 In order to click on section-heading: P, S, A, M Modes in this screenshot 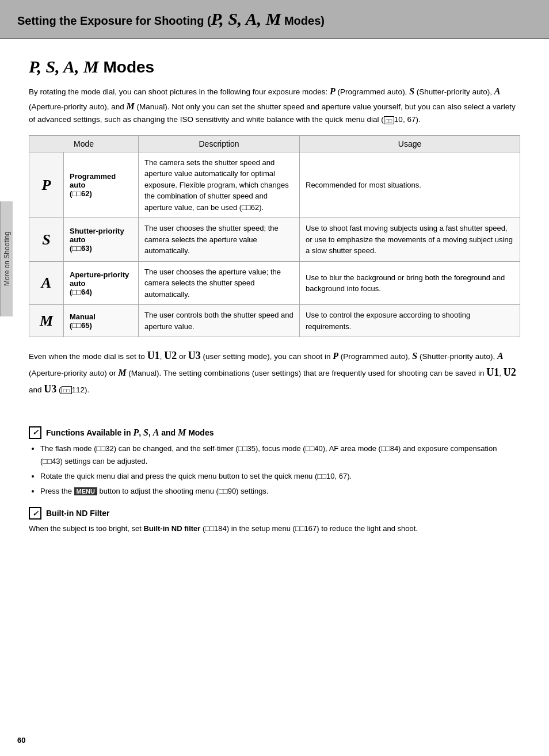, I will do `click(274, 67)`.